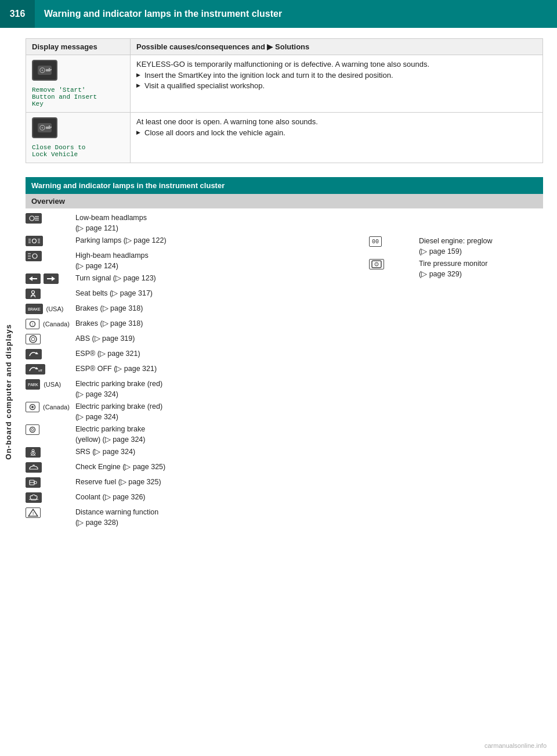  I want to click on icon-cell-turnsignal, so click(49, 279).